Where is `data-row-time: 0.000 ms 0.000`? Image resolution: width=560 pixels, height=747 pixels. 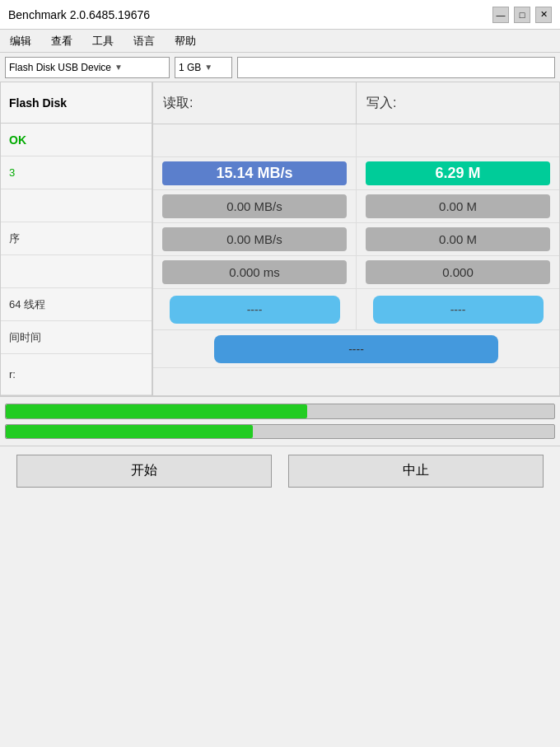
data-row-time: 0.000 ms 0.000 is located at coordinates (356, 273).